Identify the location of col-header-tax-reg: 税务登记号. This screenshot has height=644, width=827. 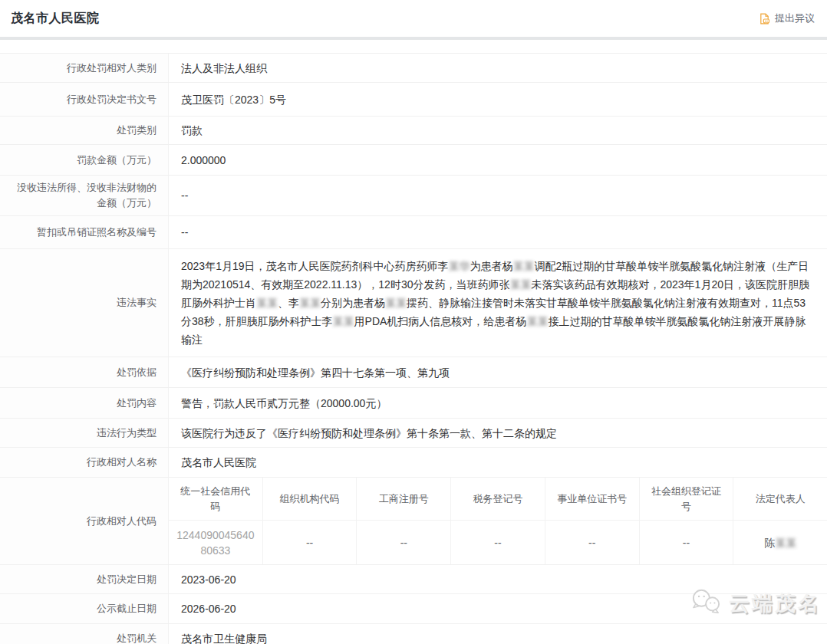
(497, 499).